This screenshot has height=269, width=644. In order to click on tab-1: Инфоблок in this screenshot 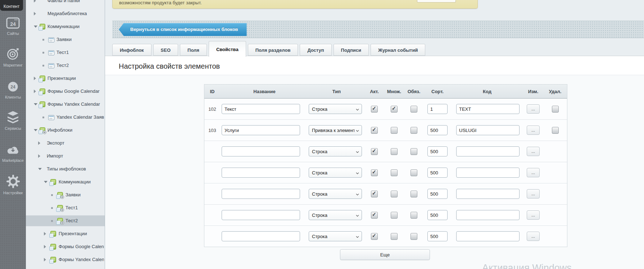, I will do `click(132, 50)`.